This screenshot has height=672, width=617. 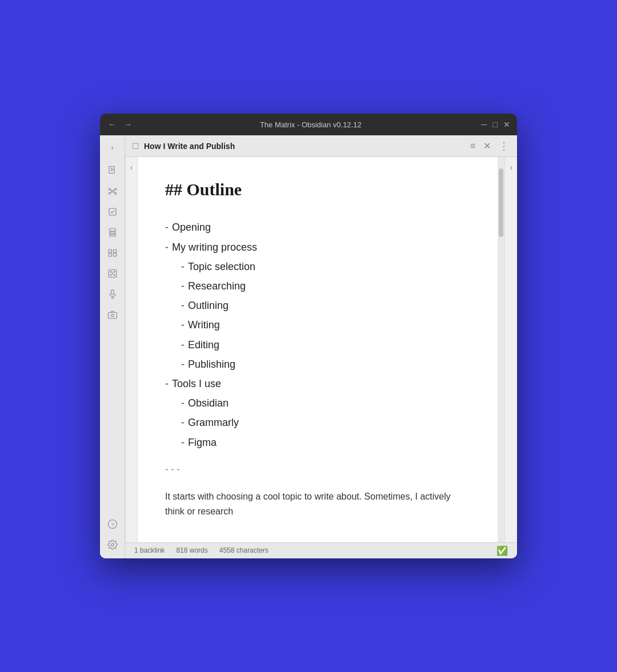 What do you see at coordinates (112, 124) in the screenshot?
I see `back-button: ←` at bounding box center [112, 124].